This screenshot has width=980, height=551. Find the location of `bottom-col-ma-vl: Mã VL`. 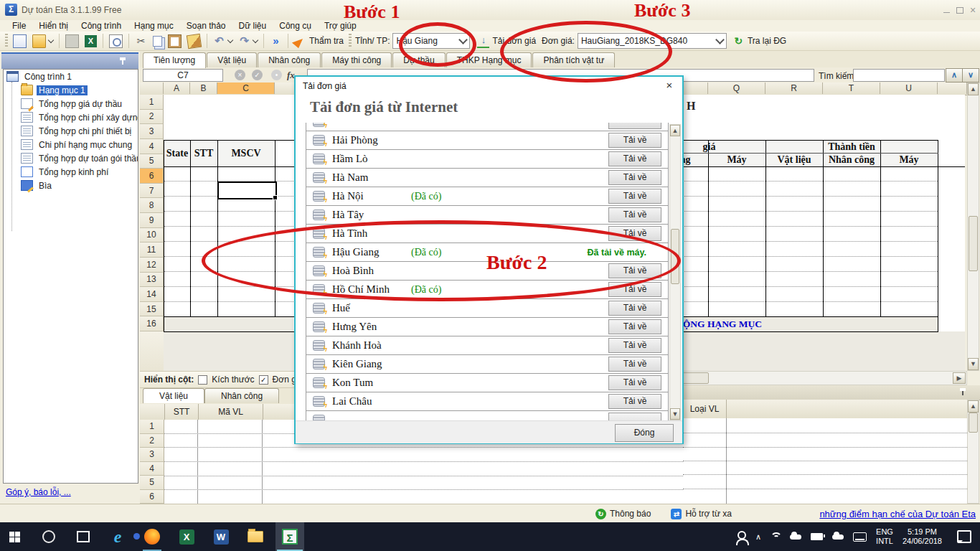

bottom-col-ma-vl: Mã VL is located at coordinates (231, 412).